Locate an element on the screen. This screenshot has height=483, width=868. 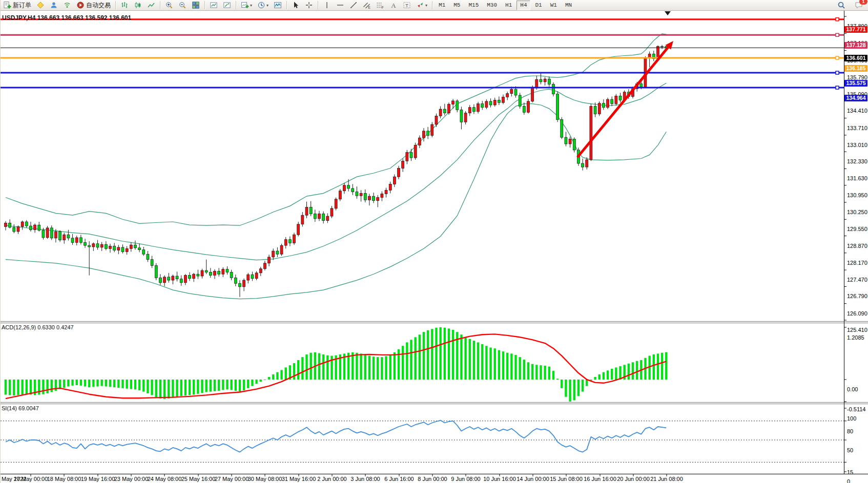
price-tick-label: 129.550 is located at coordinates (858, 229).